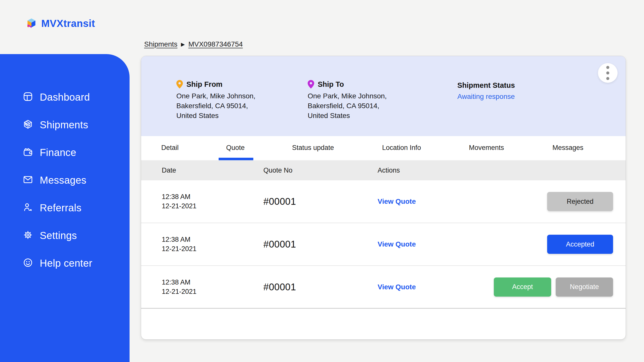 The width and height of the screenshot is (644, 362). I want to click on ship-from-block: Ship From One Park, Mike Johnson, Bakers…, so click(216, 100).